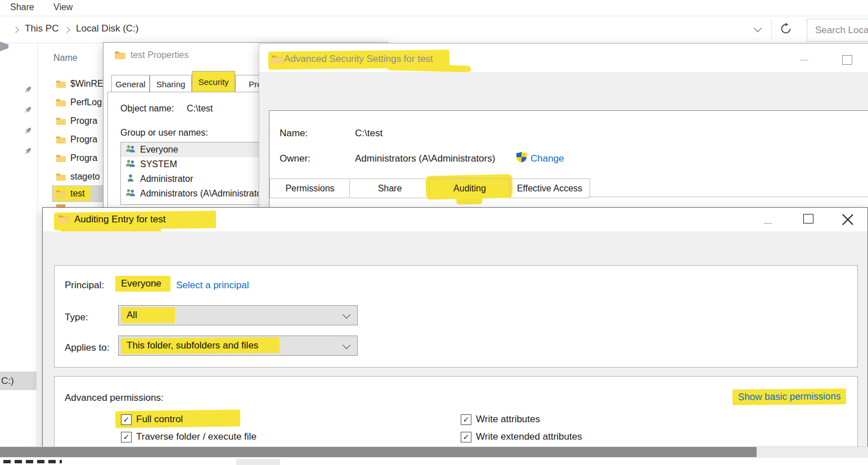  What do you see at coordinates (87, 348) in the screenshot?
I see `applies-to-label: Applies to:` at bounding box center [87, 348].